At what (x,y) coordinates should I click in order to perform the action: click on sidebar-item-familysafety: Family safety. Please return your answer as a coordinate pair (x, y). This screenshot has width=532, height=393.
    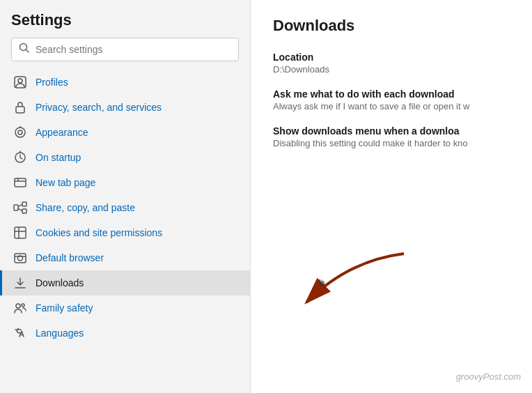
    Looking at the image, I should click on (125, 308).